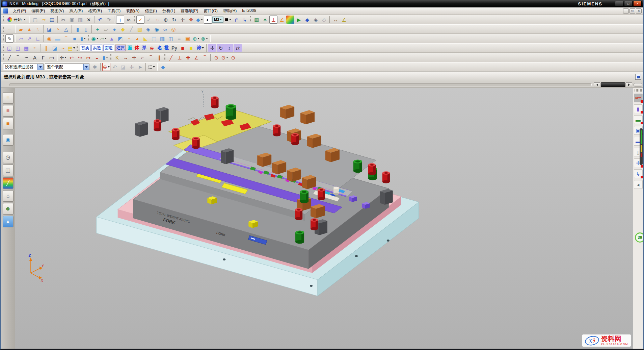  Describe the element at coordinates (88, 57) in the screenshot. I see `curve-length-icon: ↦` at that location.